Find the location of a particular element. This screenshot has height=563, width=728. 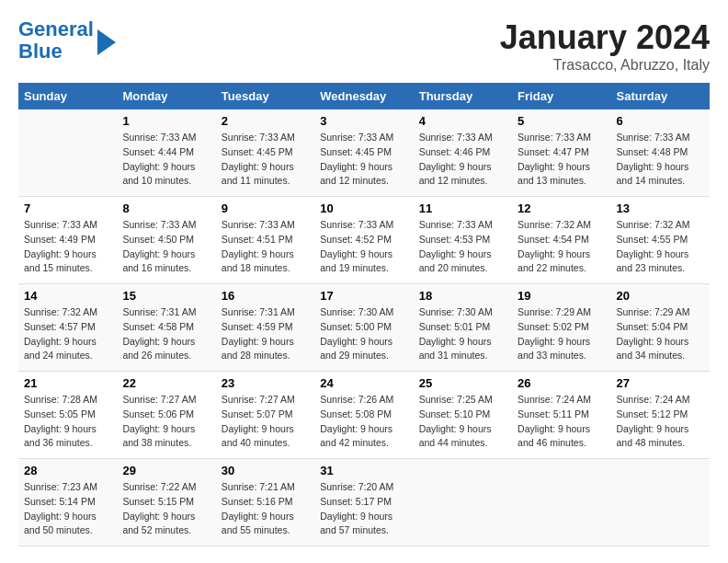

calendar-cell: 1Sunrise: 7:33 AMSunset: 4:44 PMDaylight… is located at coordinates (165, 153).